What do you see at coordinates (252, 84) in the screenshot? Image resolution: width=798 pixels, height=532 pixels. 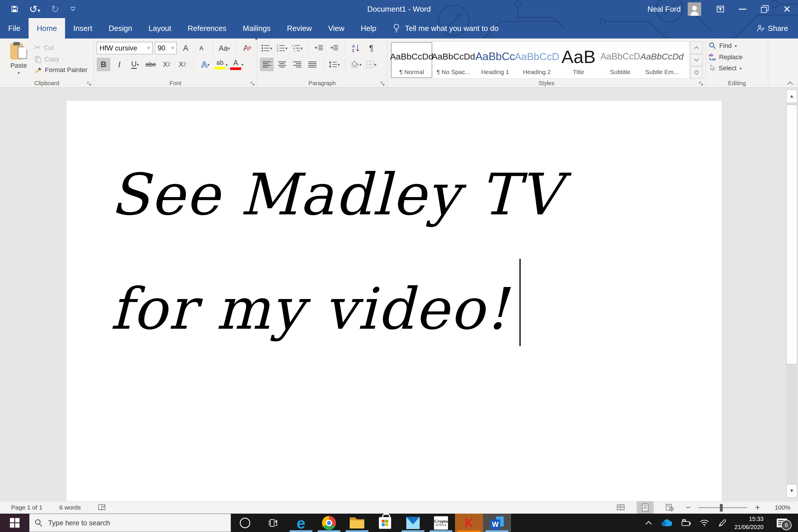 I see `font-dialog-launcher-icon` at bounding box center [252, 84].